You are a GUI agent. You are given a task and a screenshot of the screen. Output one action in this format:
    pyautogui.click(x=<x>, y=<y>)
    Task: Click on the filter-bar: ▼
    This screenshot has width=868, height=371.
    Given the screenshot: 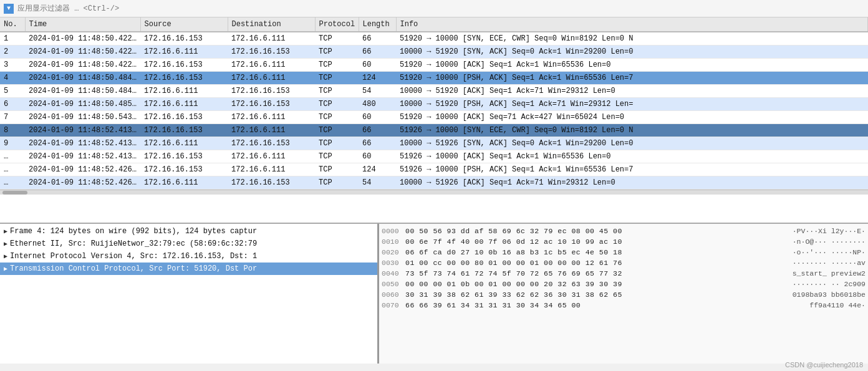 What is the action you would take?
    pyautogui.click(x=434, y=9)
    